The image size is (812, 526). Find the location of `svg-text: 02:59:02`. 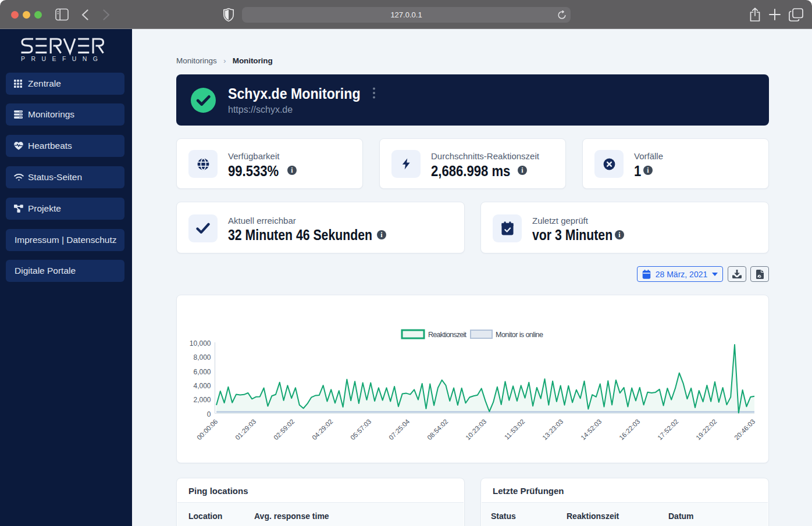

svg-text: 02:59:02 is located at coordinates (284, 430).